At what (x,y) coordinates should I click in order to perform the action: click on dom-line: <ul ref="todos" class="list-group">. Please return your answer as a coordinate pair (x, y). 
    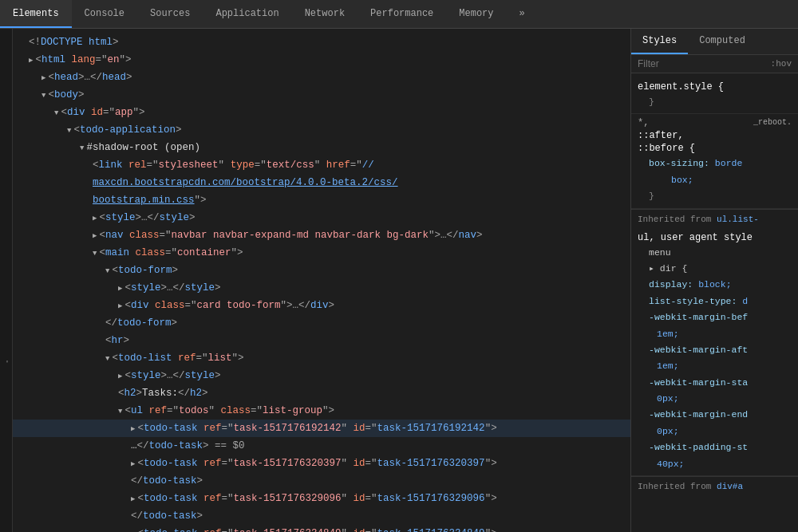
    Looking at the image, I should click on (322, 411).